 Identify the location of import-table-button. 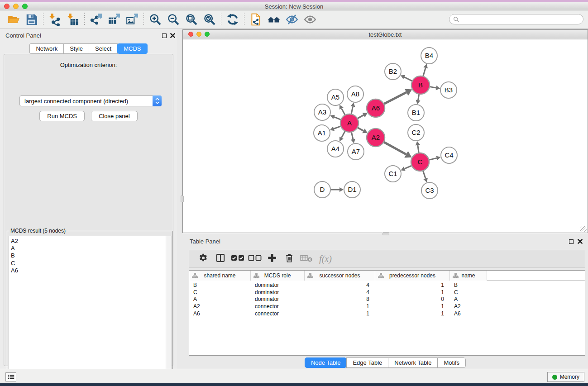
(73, 19).